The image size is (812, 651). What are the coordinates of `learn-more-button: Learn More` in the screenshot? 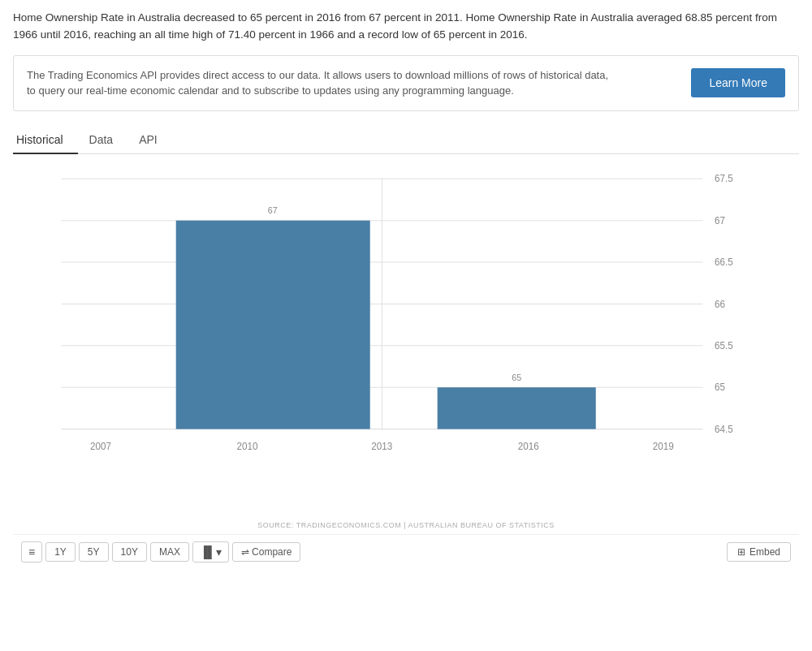 It's located at (738, 83).